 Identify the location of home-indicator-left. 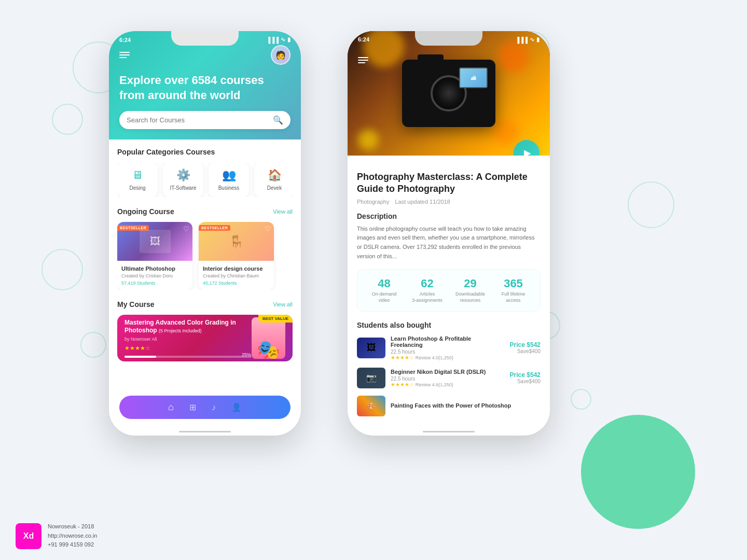
(205, 431).